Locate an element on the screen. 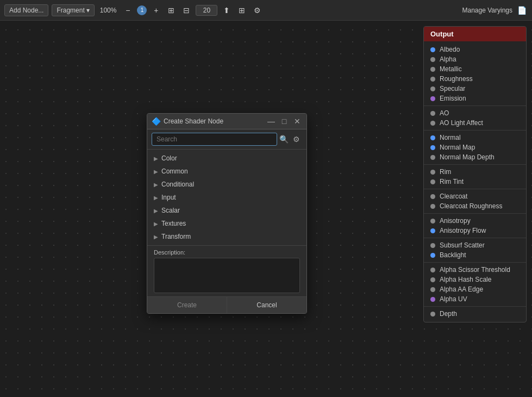 The image size is (532, 397). dialog-item-label: Transform is located at coordinates (176, 237).